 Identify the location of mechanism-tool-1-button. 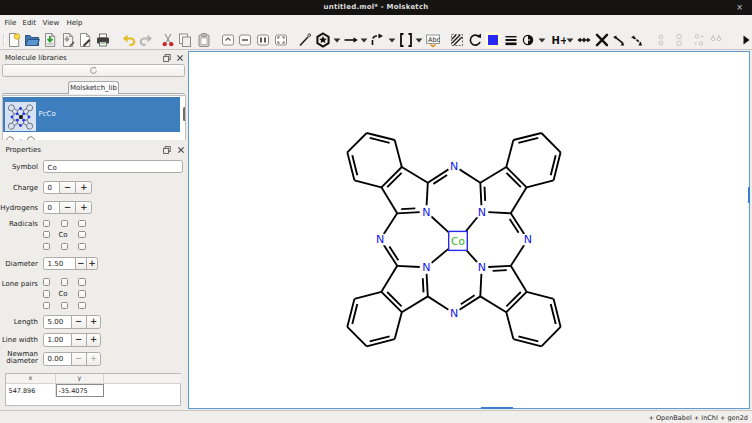
(619, 40).